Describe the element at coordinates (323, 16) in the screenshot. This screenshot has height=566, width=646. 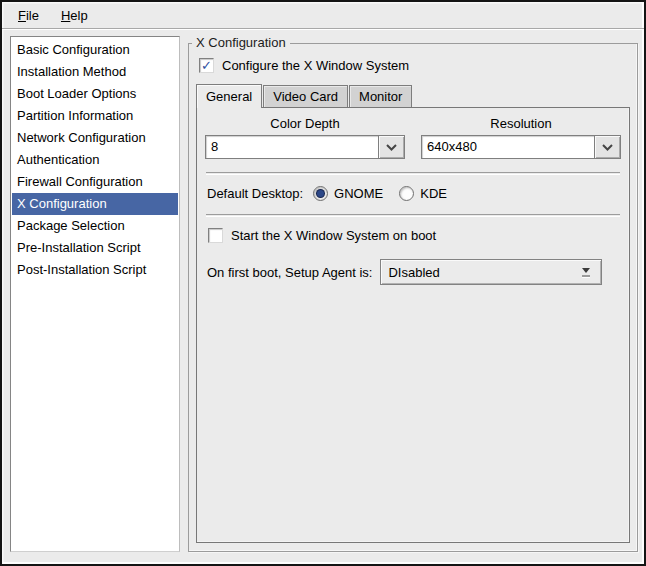
I see `menubar: File Help` at that location.